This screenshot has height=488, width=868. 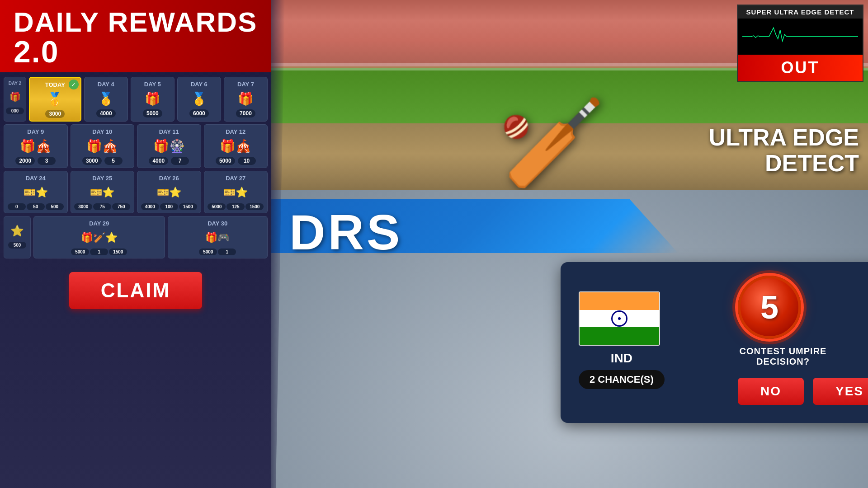 I want to click on day-label-30: DAY 30, so click(x=218, y=223).